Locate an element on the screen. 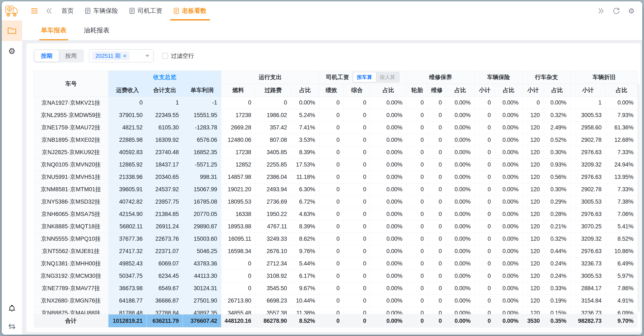 The image size is (644, 336). nav-tab-label: 司机工资 is located at coordinates (150, 11).